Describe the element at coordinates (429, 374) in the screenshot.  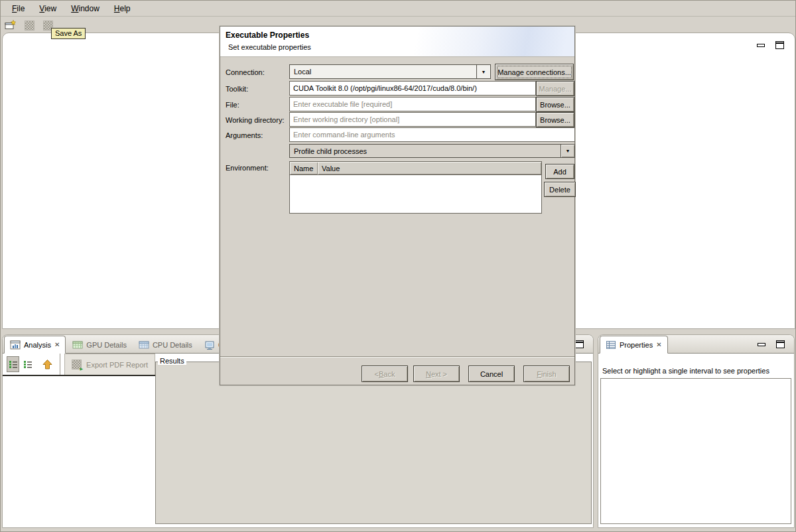
I see `next-button-mnemonic: N` at that location.